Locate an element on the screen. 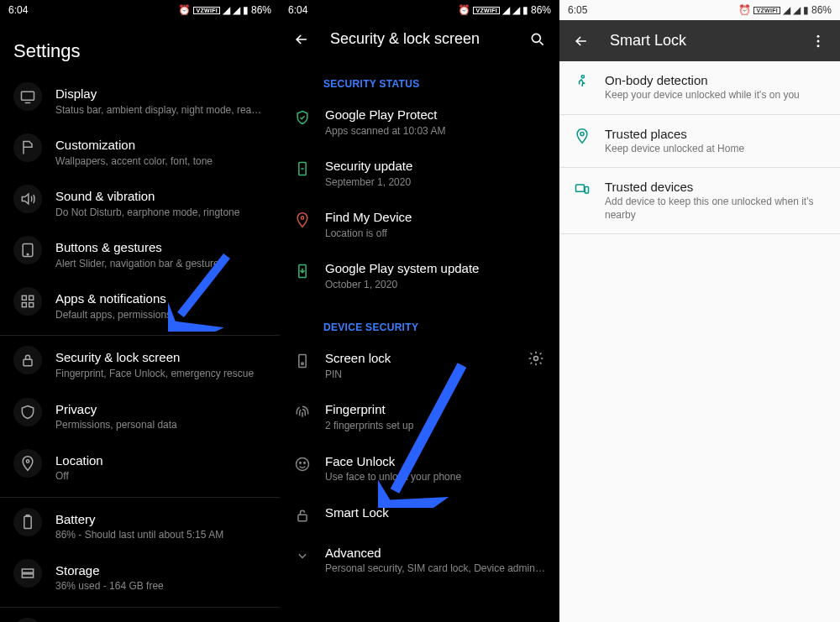  item-text: Google Play ProtectApps scanned at 10:03… is located at coordinates (435, 123).